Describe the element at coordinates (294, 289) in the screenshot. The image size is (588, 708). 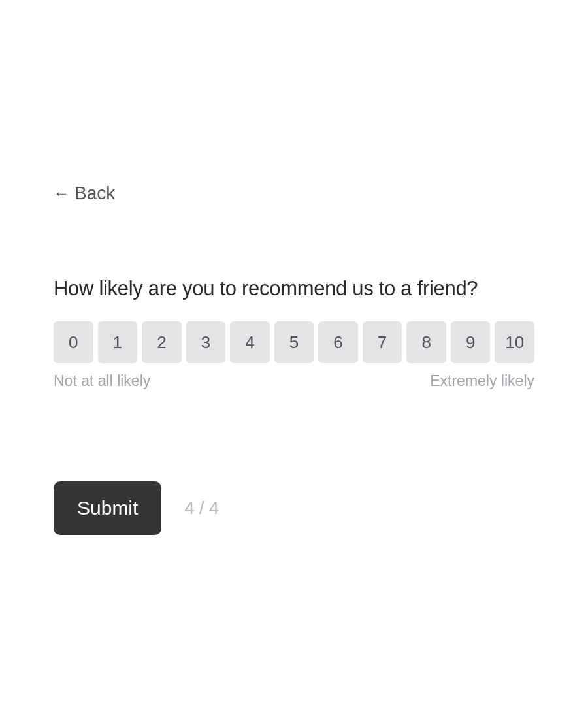
I see `question-heading: How likely are you to recommend us to a …` at that location.